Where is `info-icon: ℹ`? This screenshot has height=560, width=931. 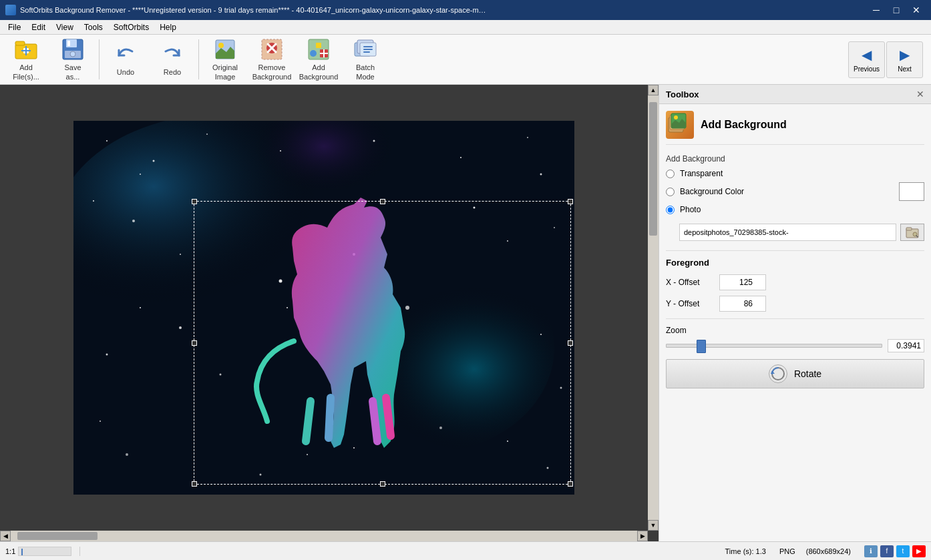
info-icon: ℹ is located at coordinates (871, 551).